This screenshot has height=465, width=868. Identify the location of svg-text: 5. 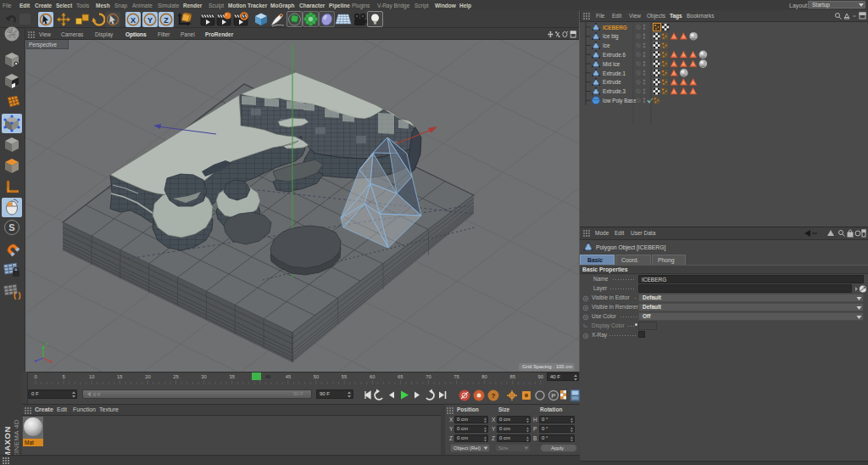
(63, 377).